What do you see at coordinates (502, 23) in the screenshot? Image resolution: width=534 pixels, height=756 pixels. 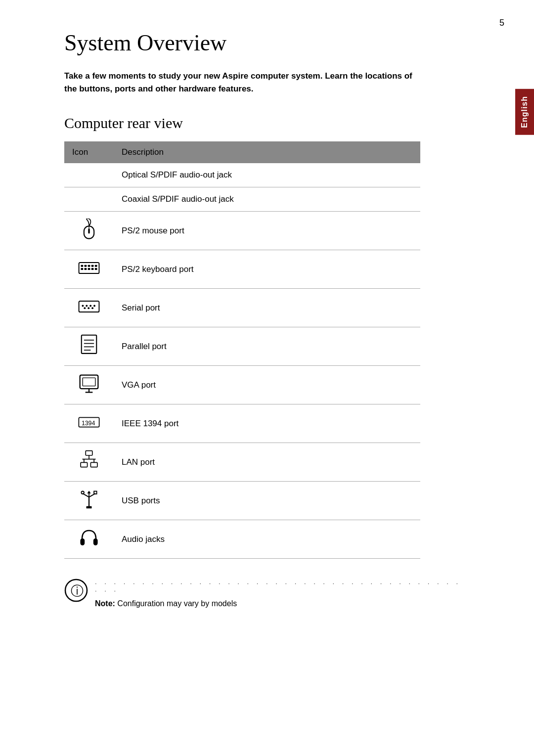 I see `page-number: 5` at bounding box center [502, 23].